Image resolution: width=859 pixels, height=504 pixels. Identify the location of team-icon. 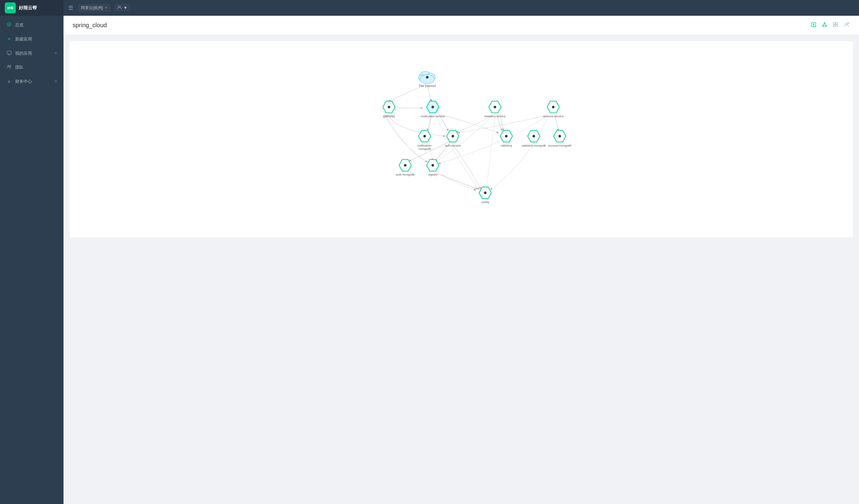
(9, 67).